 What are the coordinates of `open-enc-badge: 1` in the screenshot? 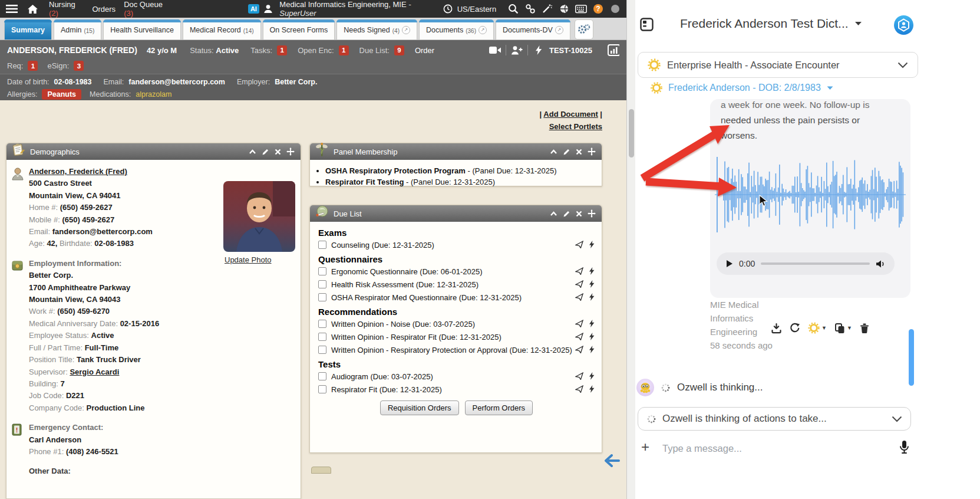 It's located at (344, 51).